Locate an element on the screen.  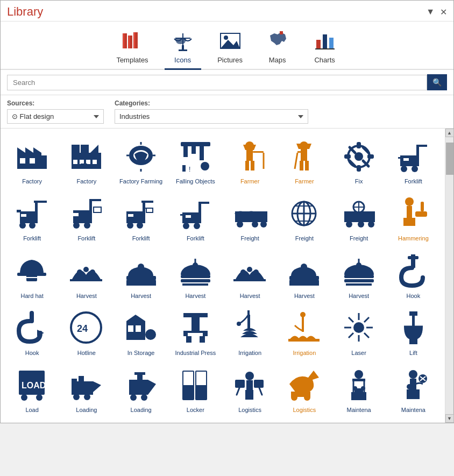
tab-charts: Charts is located at coordinates (325, 48).